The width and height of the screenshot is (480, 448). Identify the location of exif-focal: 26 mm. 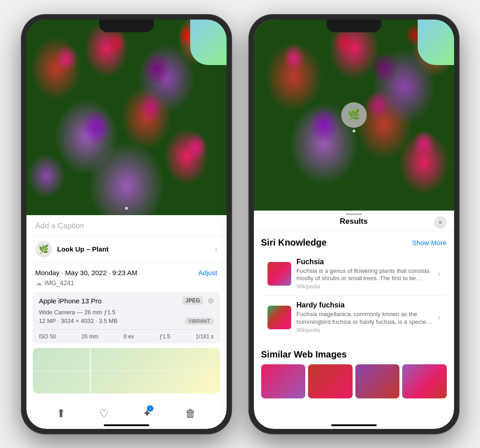
(90, 337).